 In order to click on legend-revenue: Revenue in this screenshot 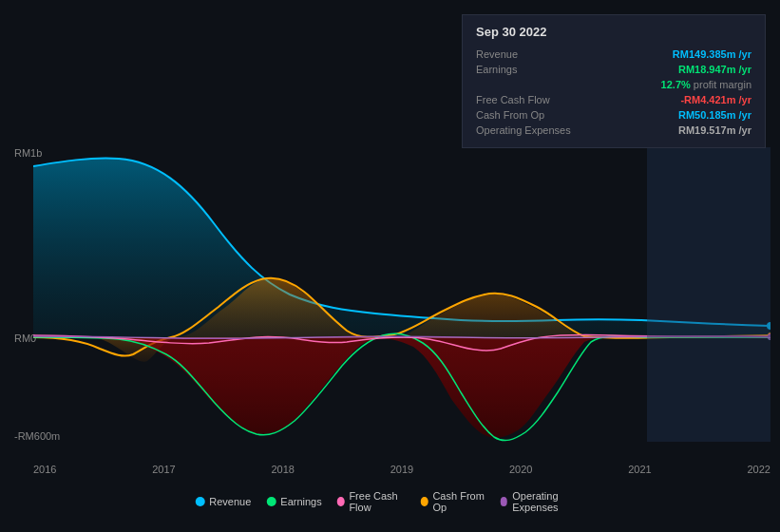, I will do `click(222, 502)`.